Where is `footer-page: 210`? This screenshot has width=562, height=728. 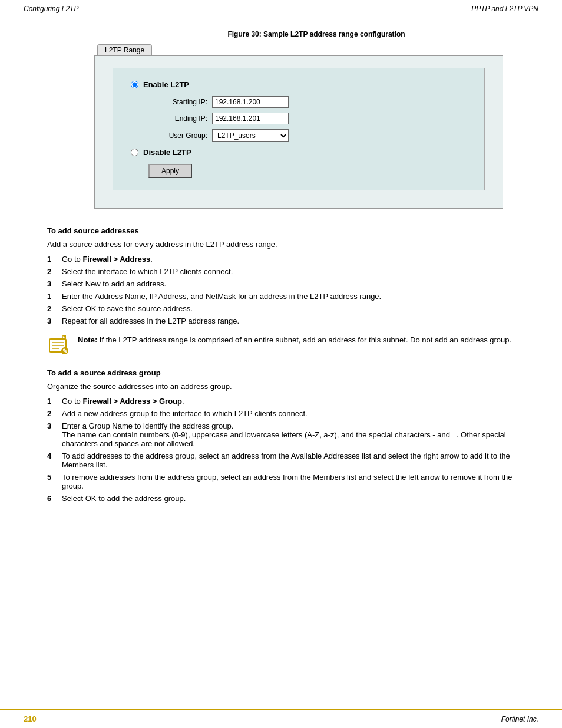
footer-page: 210 is located at coordinates (30, 719).